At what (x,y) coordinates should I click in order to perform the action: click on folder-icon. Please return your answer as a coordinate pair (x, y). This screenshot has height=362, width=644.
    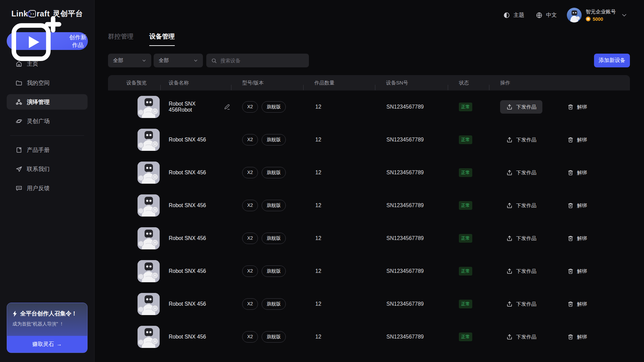
    Looking at the image, I should click on (19, 83).